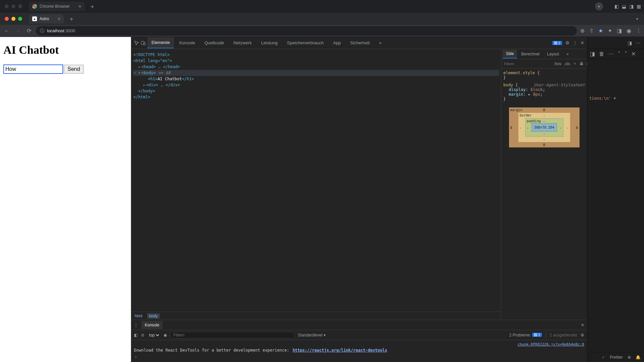 The image size is (644, 362). I want to click on dom-doctype: <!DOCTYPE html>, so click(151, 55).